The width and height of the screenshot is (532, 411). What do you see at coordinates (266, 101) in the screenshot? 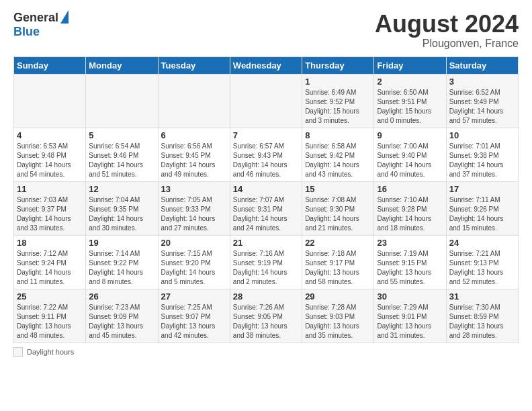
I see `calendar-week-row: 1Sunrise: 6:49 AM Sunset: 9:52 PM Daylig…` at bounding box center [266, 101].